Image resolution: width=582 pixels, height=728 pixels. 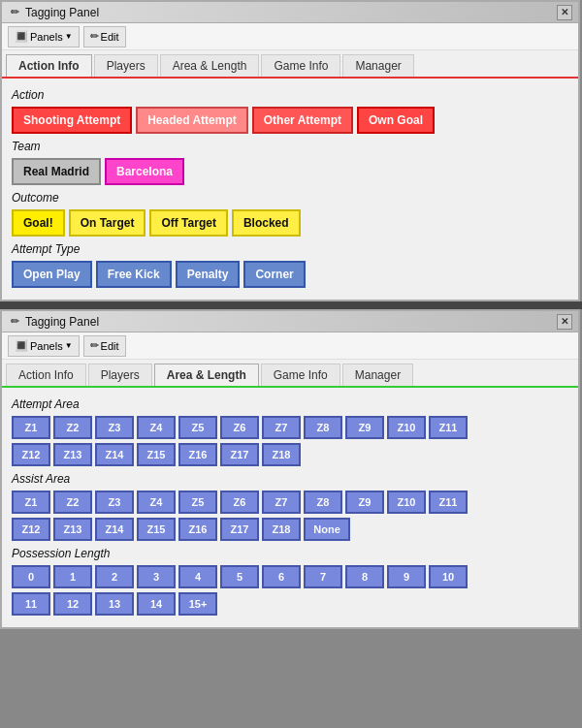 What do you see at coordinates (396, 120) in the screenshot?
I see `own-goal-btn: Own Goal` at bounding box center [396, 120].